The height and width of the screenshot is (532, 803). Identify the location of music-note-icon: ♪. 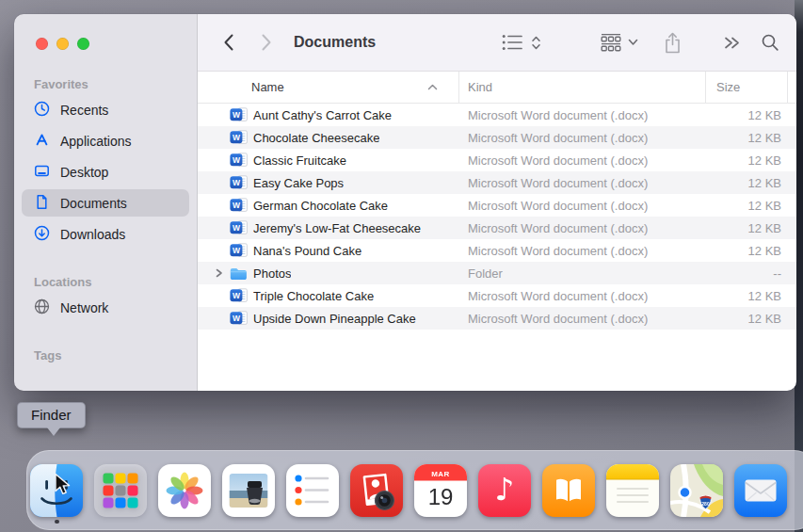
(505, 491).